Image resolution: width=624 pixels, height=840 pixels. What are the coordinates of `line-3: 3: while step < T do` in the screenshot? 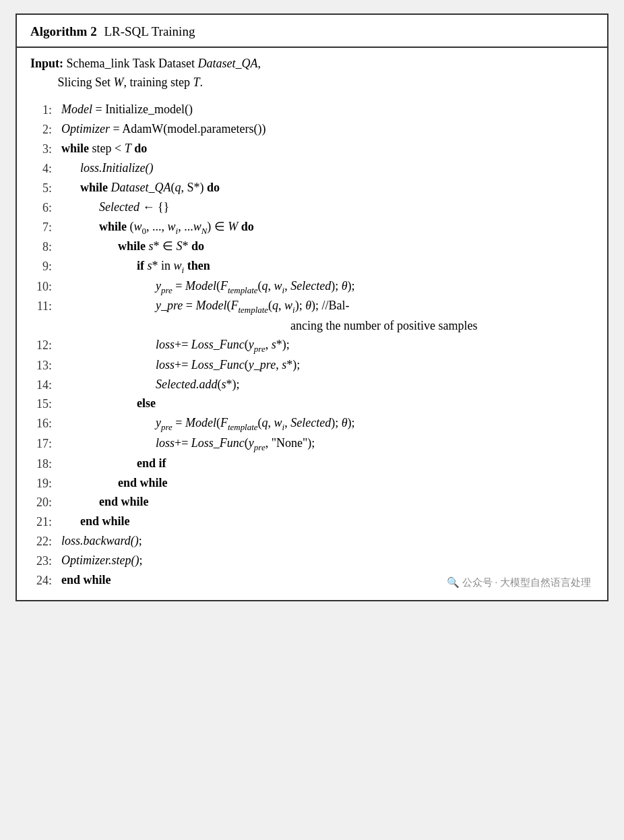 It's located at (312, 150).